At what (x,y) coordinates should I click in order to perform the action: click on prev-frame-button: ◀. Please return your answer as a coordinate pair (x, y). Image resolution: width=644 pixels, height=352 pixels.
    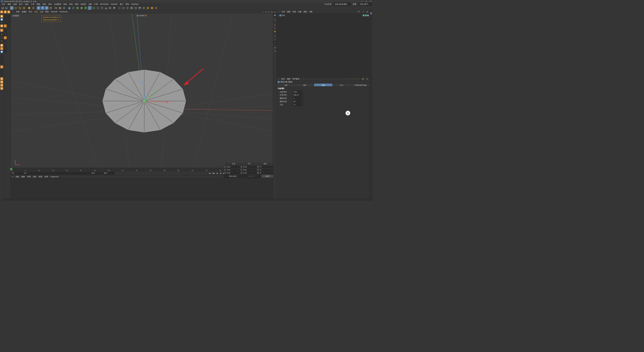
    Looking at the image, I should click on (217, 173).